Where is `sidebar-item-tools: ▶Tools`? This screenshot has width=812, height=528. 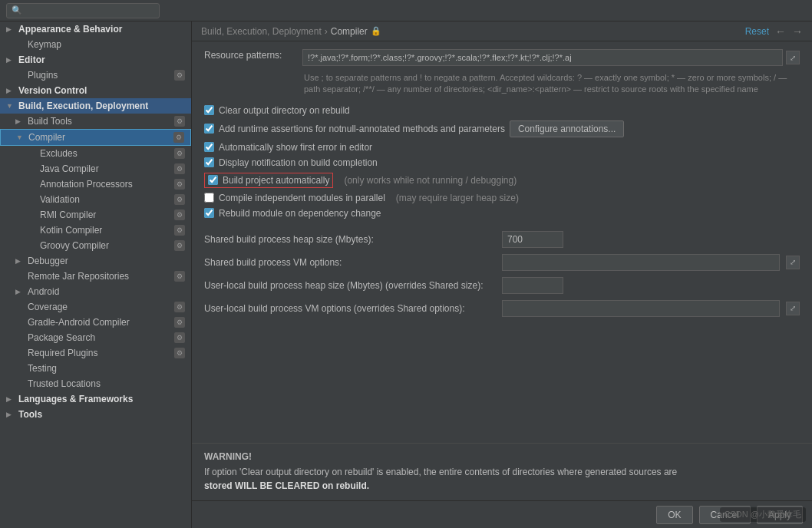
sidebar-item-tools: ▶Tools is located at coordinates (95, 414).